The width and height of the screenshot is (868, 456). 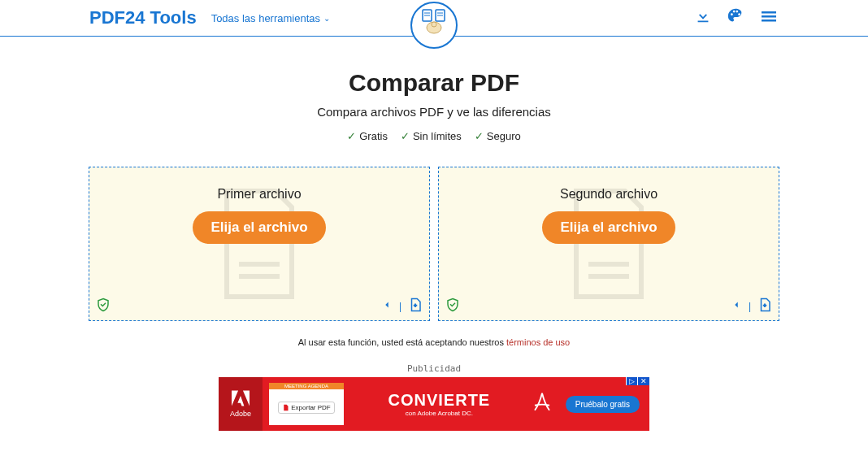 What do you see at coordinates (434, 342) in the screenshot?
I see `terms-text: Al usar esta función, usted está aceptan…` at bounding box center [434, 342].